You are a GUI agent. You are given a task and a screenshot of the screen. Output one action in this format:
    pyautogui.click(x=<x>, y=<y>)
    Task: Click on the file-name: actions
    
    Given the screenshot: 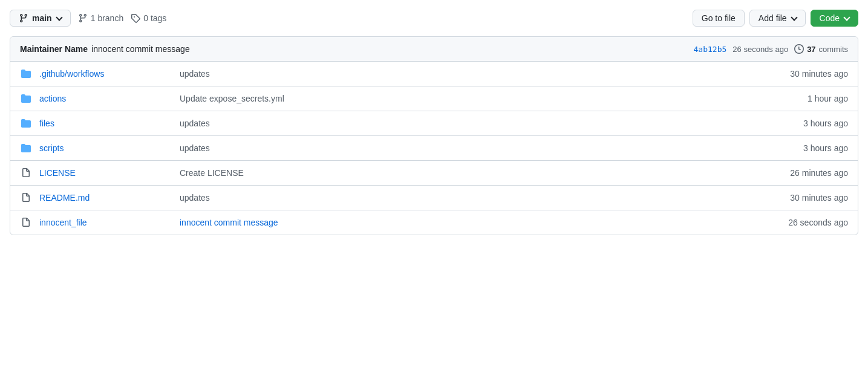 What is the action you would take?
    pyautogui.click(x=106, y=99)
    